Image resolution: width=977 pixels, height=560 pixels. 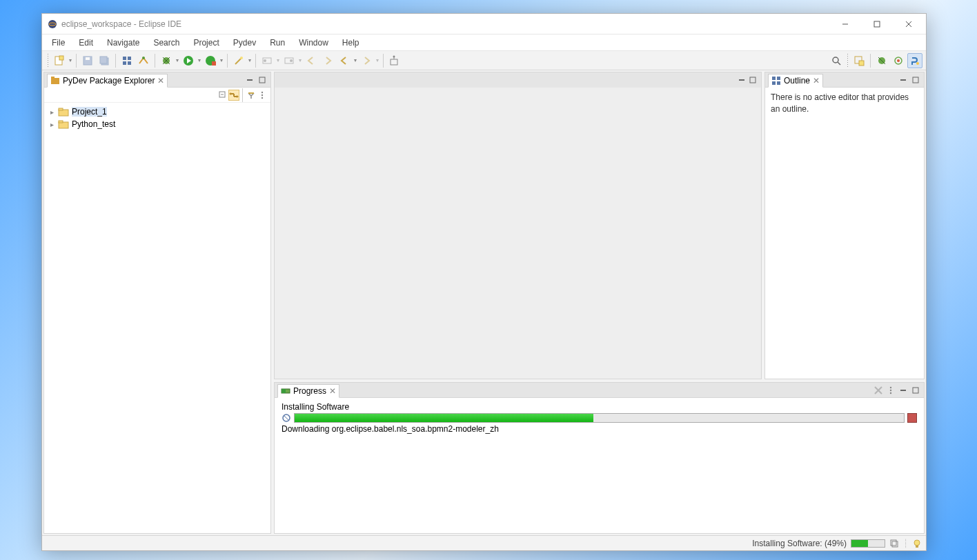 I want to click on filters-button, so click(x=251, y=95).